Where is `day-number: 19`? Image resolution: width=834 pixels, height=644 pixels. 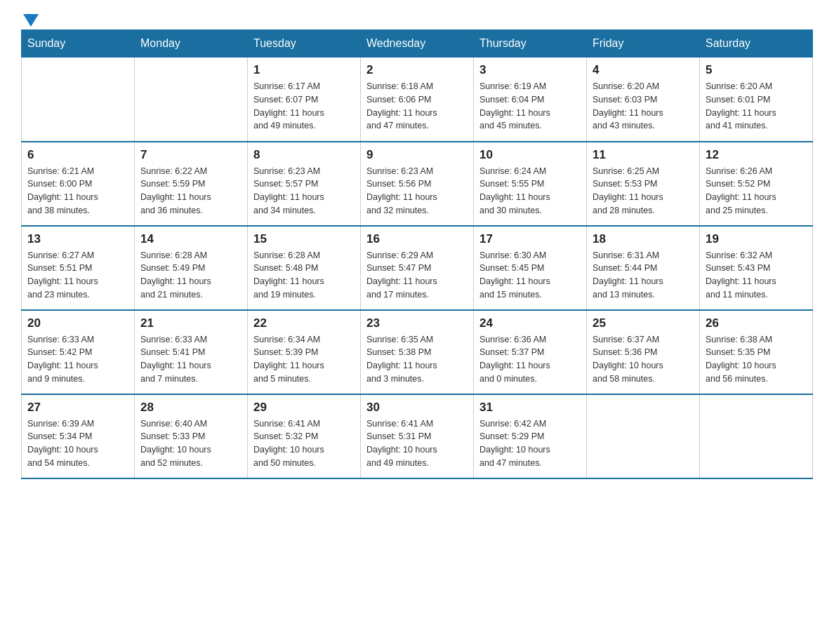
day-number: 19 is located at coordinates (756, 239).